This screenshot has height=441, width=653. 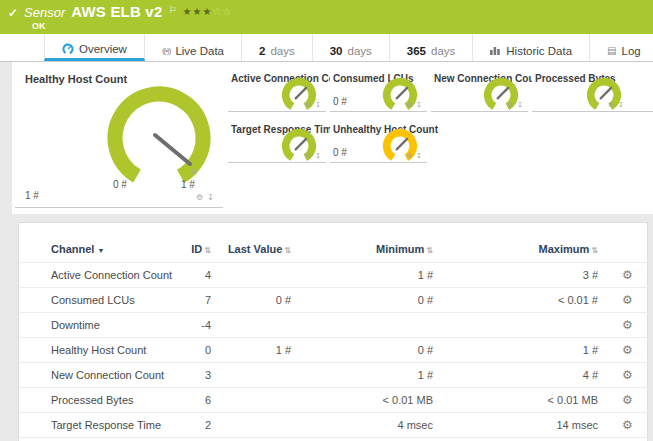 What do you see at coordinates (194, 350) in the screenshot?
I see `channel-id: 0` at bounding box center [194, 350].